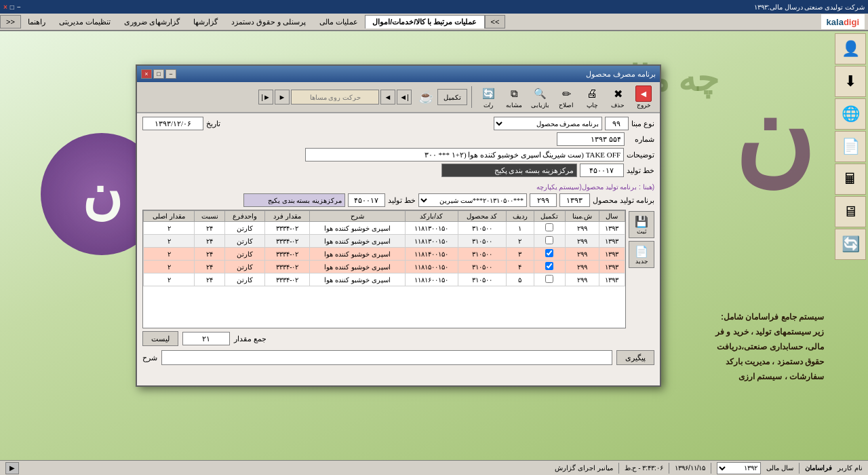 The height and width of the screenshot is (475, 868). What do you see at coordinates (850, 49) in the screenshot?
I see `icon-user: 👤` at bounding box center [850, 49].